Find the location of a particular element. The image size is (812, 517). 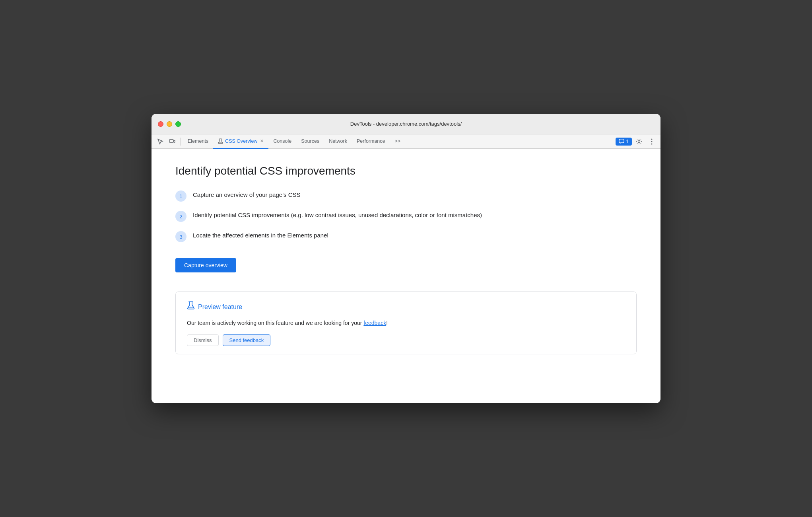

tab-more: >> is located at coordinates (398, 142).